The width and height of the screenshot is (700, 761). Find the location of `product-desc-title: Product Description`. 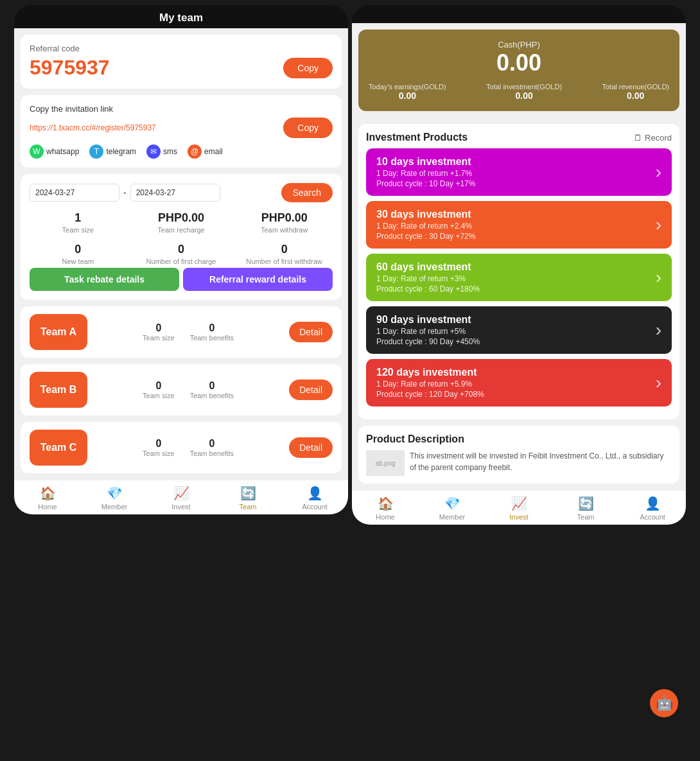

product-desc-title: Product Description is located at coordinates (519, 439).